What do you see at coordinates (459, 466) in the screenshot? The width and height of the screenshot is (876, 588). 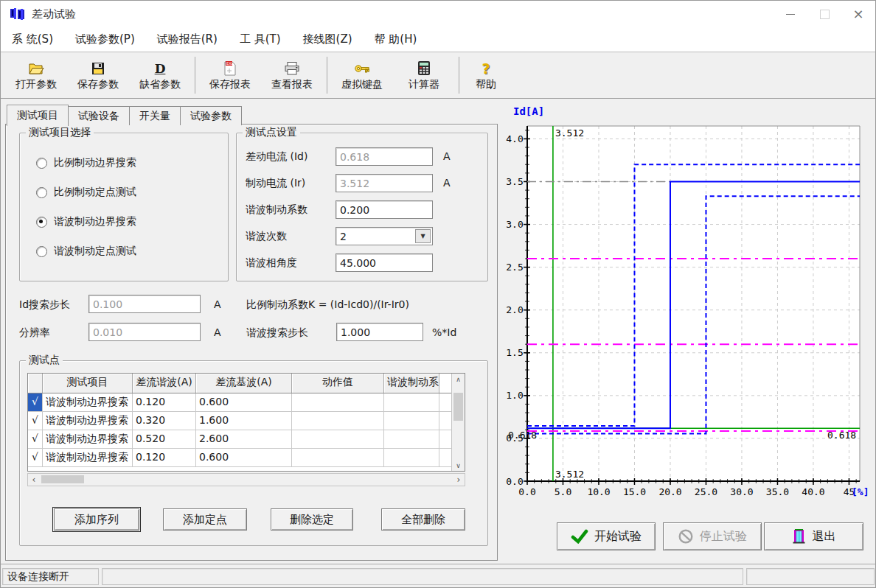 I see `scroll-down-icon: ∨` at bounding box center [459, 466].